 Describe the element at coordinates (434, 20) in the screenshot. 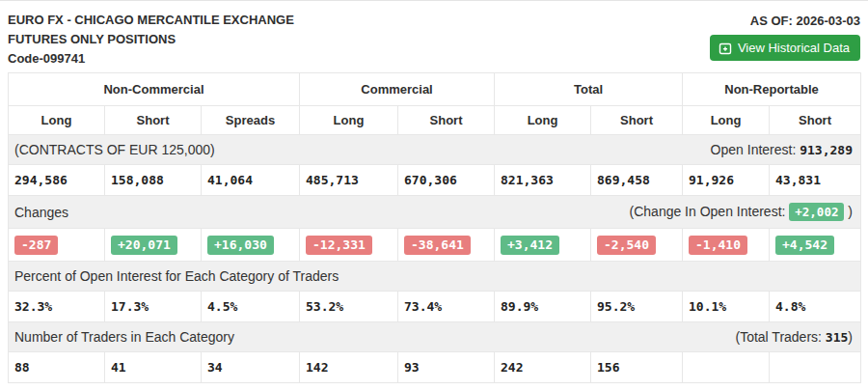

I see `report-title: EURO FX - CHICAGO MERCANTILE EXCHANGE` at that location.